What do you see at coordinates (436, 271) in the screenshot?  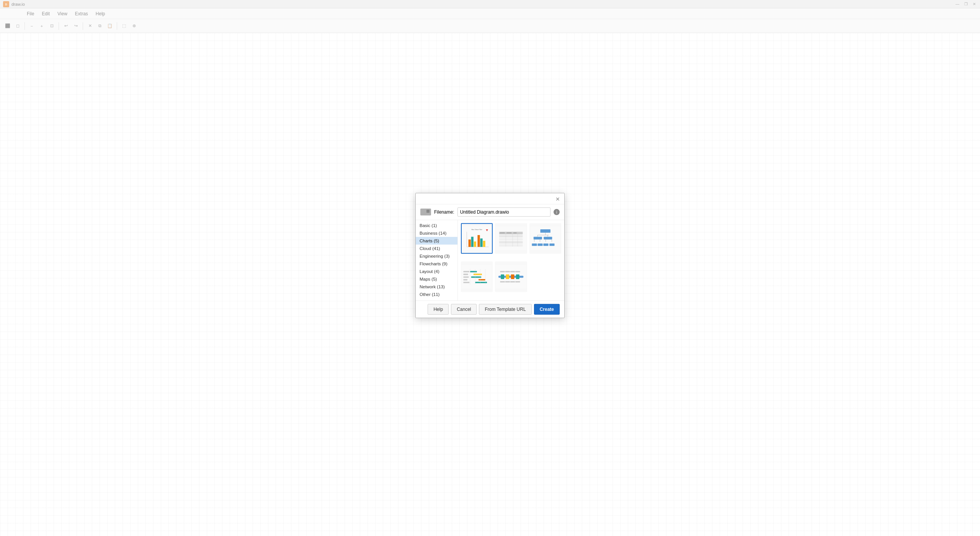 I see `category-layout: Layout (4)` at bounding box center [436, 271].